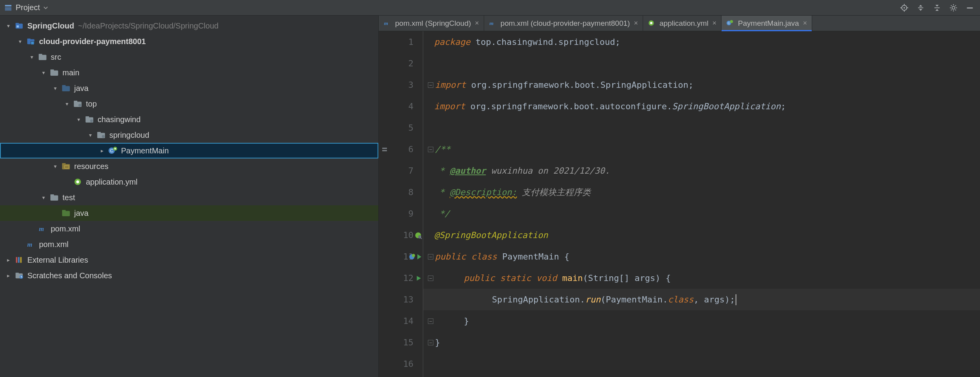 The width and height of the screenshot is (980, 377). What do you see at coordinates (418, 235) in the screenshot?
I see `spring-bean-icon` at bounding box center [418, 235].